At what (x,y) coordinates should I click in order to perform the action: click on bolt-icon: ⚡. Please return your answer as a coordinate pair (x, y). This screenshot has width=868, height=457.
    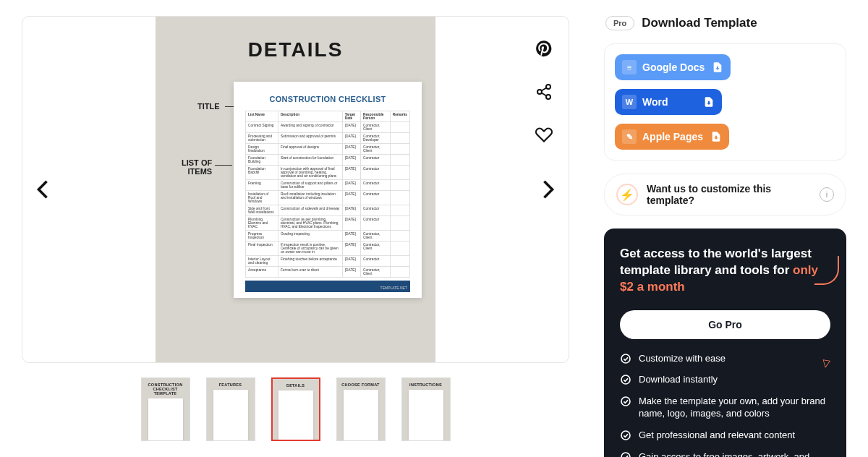
    Looking at the image, I should click on (627, 195).